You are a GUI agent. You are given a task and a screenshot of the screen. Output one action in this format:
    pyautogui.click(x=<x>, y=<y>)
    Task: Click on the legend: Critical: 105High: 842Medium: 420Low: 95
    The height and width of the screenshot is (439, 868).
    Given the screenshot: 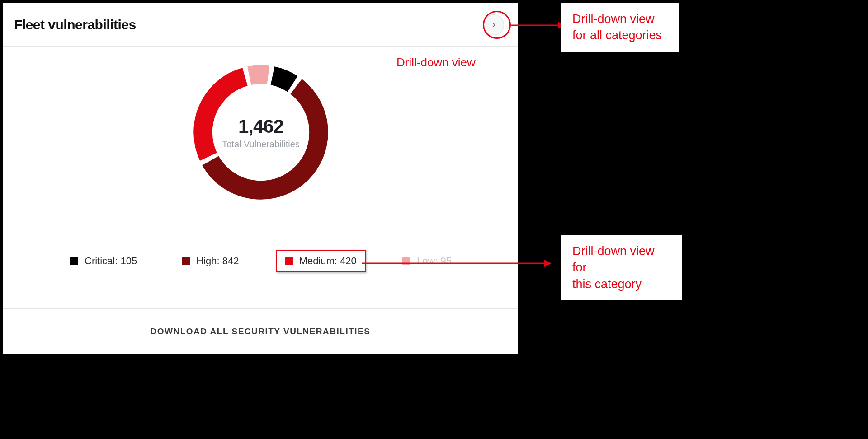 What is the action you would take?
    pyautogui.click(x=261, y=261)
    